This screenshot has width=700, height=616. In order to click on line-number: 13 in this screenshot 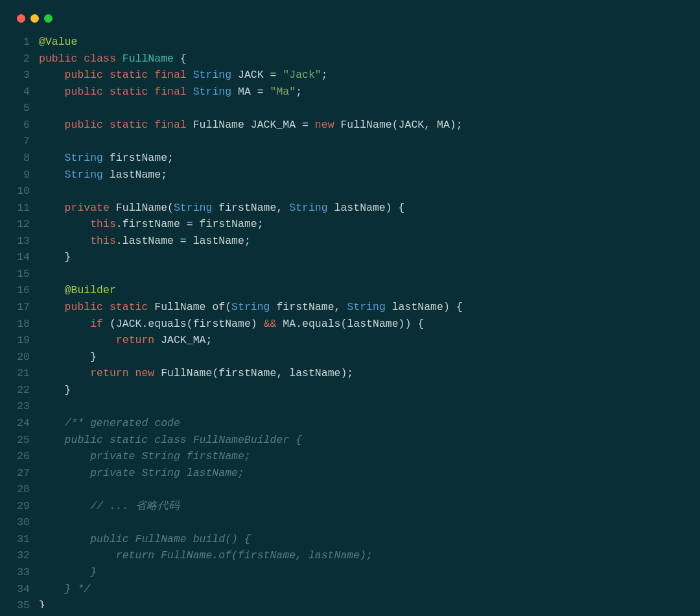, I will do `click(20, 241)`.